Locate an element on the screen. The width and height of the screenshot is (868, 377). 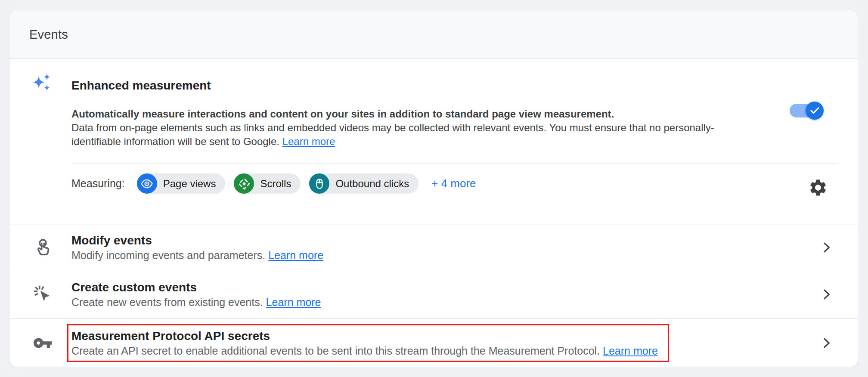
row-modify-events: Modify events Modify incoming events and… is located at coordinates (434, 248).